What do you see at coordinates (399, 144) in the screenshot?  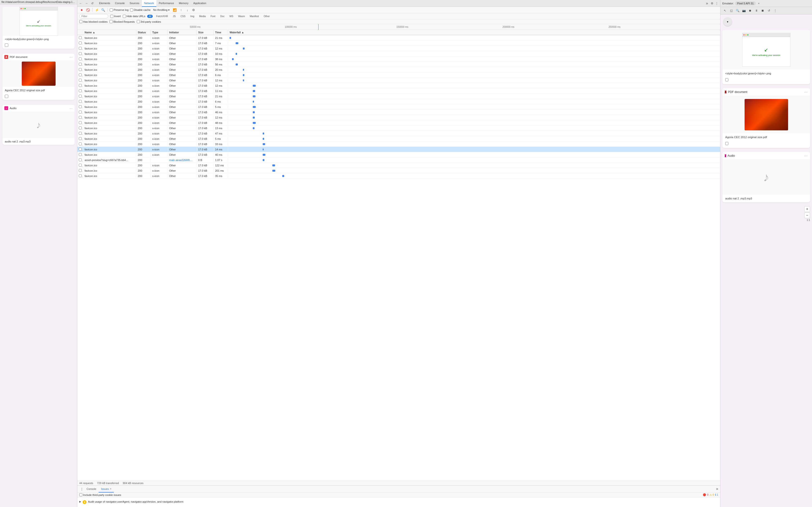 I see `table-row: favicon.ico 200 x-icon Other 17.0 kB 33 …` at bounding box center [399, 144].